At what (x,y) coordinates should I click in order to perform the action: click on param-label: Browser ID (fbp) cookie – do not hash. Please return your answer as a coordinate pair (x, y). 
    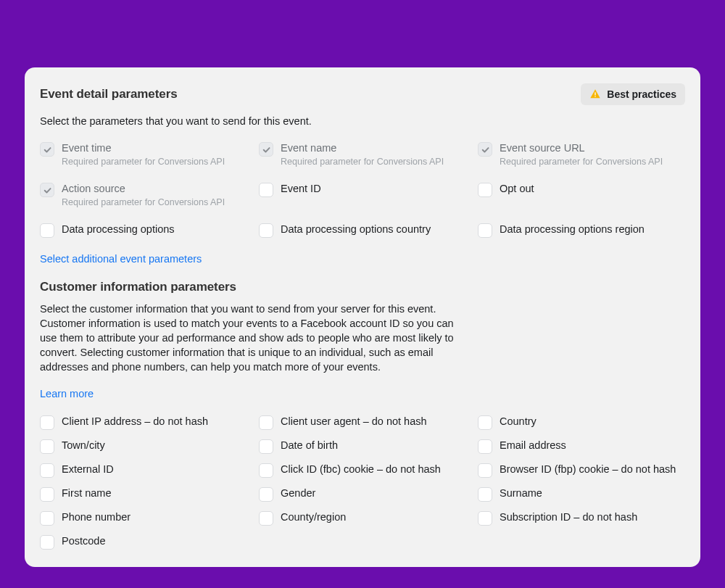
    Looking at the image, I should click on (587, 470).